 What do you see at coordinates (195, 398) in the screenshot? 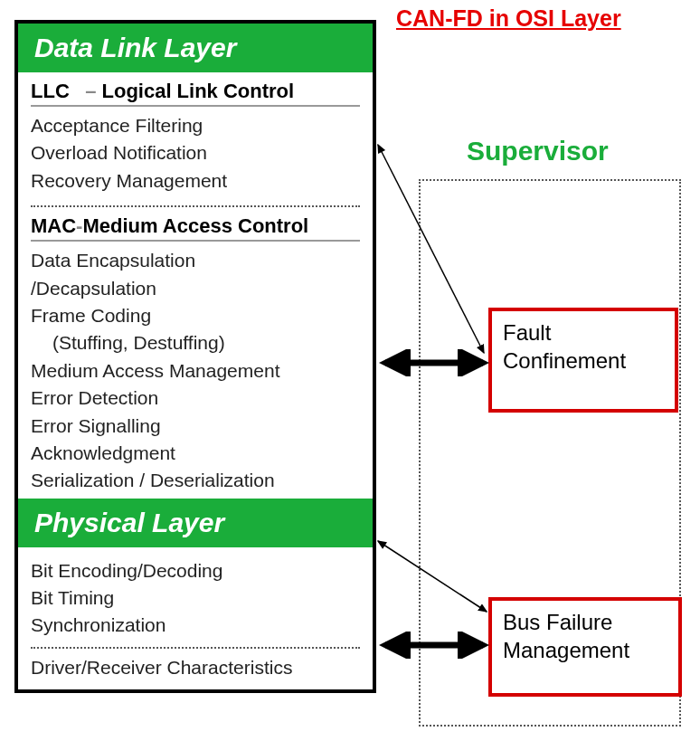
I see `mac-item: Error Detection` at bounding box center [195, 398].